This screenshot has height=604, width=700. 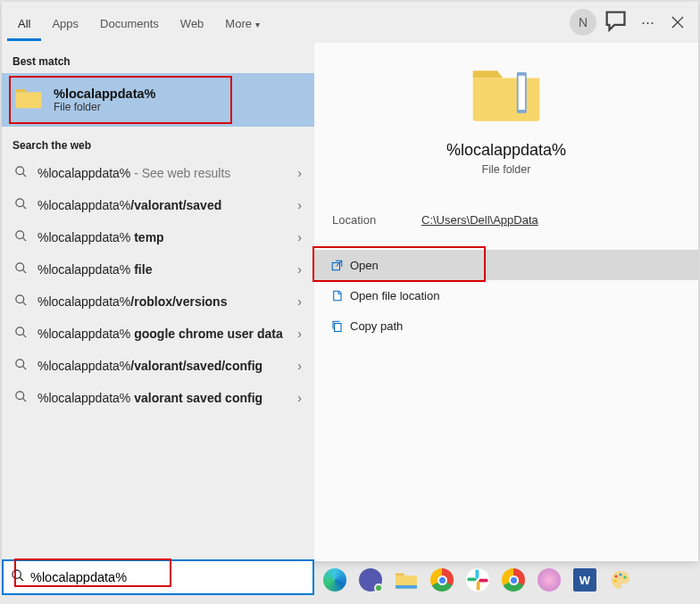 What do you see at coordinates (585, 580) in the screenshot?
I see `taskbar-word-icon: W` at bounding box center [585, 580].